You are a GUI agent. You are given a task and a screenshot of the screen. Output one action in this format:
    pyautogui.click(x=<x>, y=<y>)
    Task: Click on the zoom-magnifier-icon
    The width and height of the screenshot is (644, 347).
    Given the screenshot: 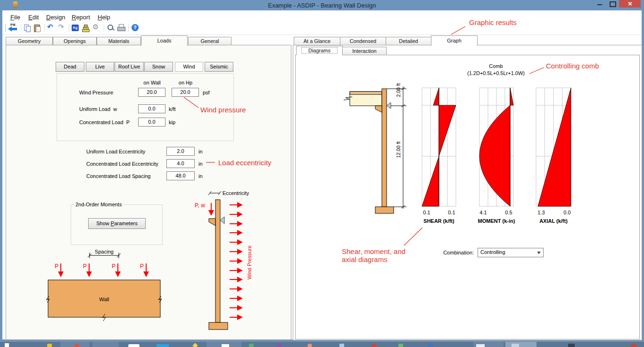 What is the action you would take?
    pyautogui.click(x=111, y=28)
    